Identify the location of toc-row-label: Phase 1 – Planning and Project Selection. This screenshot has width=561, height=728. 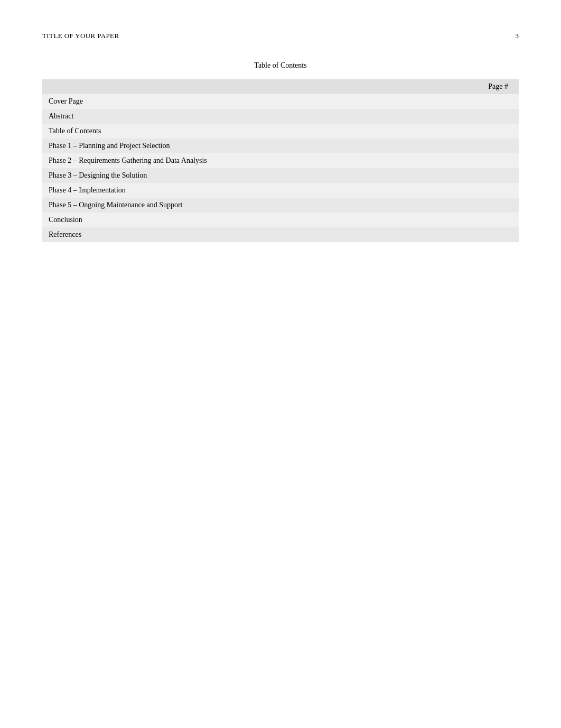
(252, 146).